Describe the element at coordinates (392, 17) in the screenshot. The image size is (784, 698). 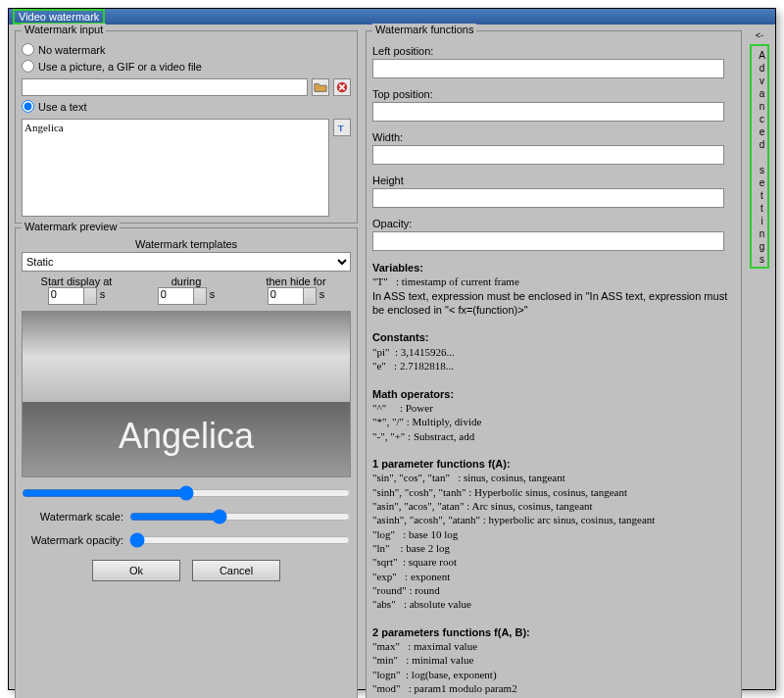
I see `titlebar: Video watermark` at that location.